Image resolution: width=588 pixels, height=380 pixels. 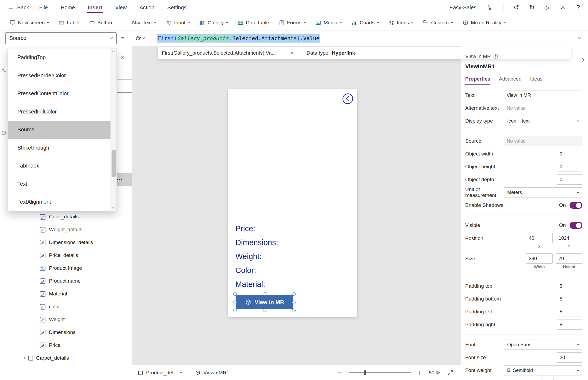 What do you see at coordinates (59, 166) in the screenshot?
I see `dropdown-item-tabindex: TabIndex` at bounding box center [59, 166].